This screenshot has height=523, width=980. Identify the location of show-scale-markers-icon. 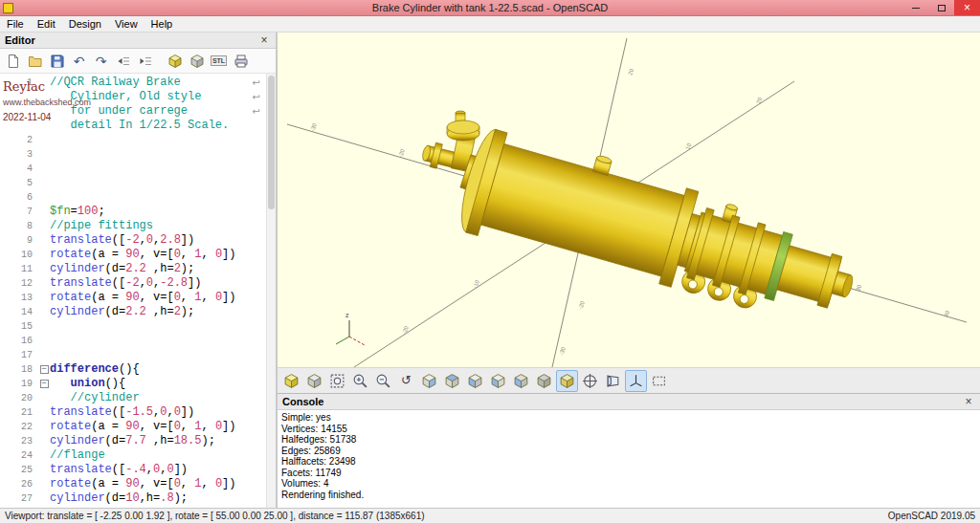
(658, 381).